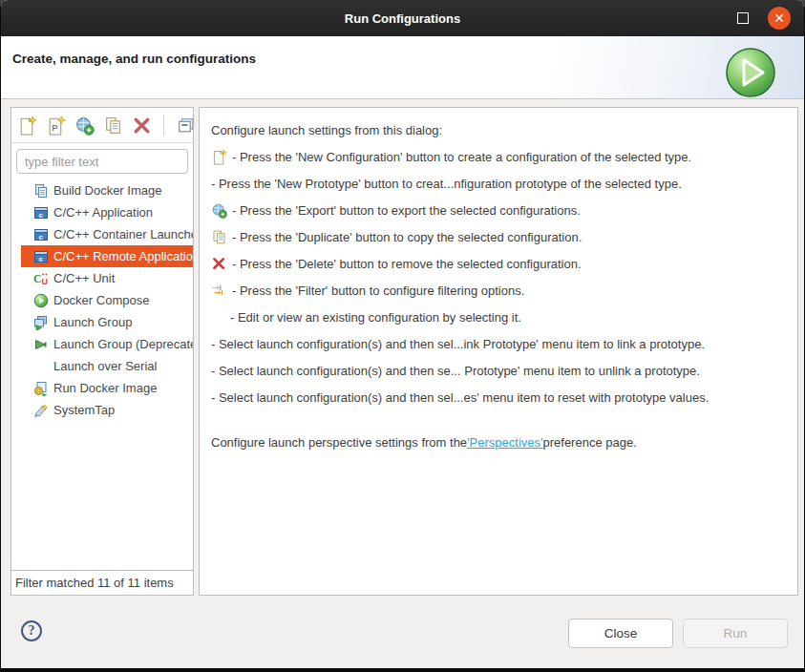 Image resolution: width=805 pixels, height=672 pixels. I want to click on build-docker-image-icon, so click(41, 191).